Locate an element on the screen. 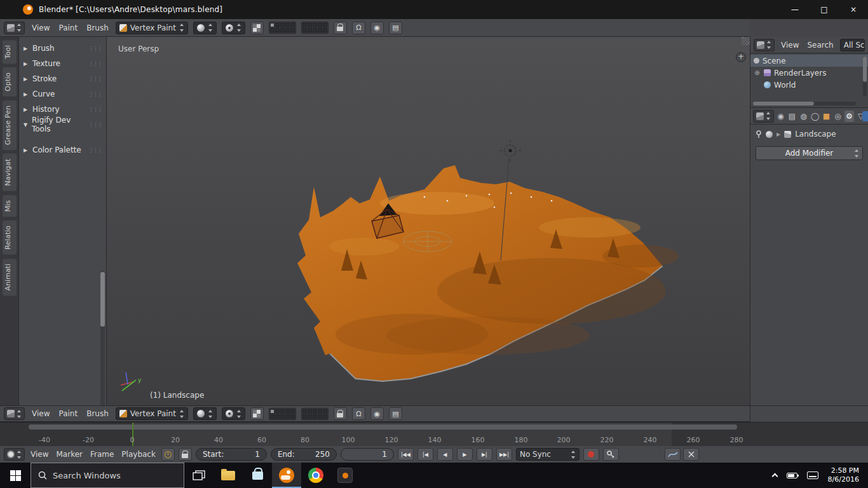 The width and height of the screenshot is (868, 488). view-menu: View is located at coordinates (41, 414).